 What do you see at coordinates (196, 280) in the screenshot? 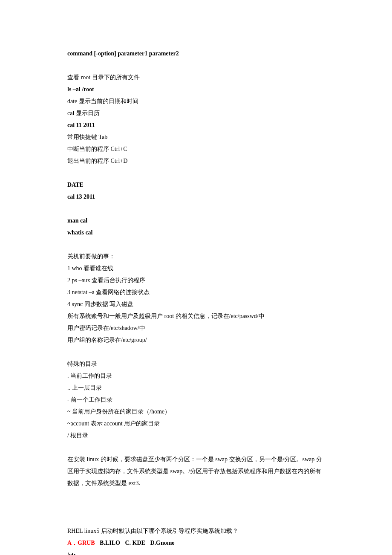
I see `text-line: 2 ps –aux 查看后台执行的程序` at bounding box center [196, 280].